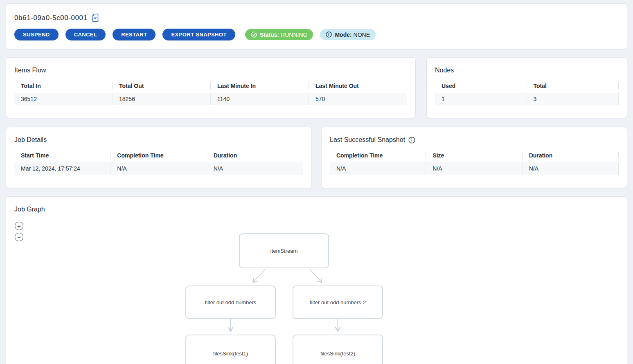 This screenshot has height=364, width=633. Describe the element at coordinates (19, 226) in the screenshot. I see `zoom-in-button: +` at that location.